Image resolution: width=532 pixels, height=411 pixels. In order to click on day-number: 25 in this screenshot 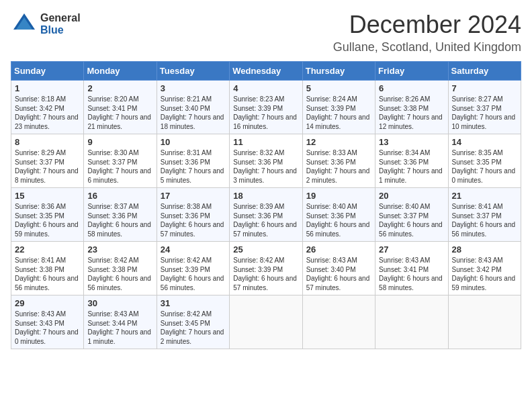, I will do `click(266, 250)`.